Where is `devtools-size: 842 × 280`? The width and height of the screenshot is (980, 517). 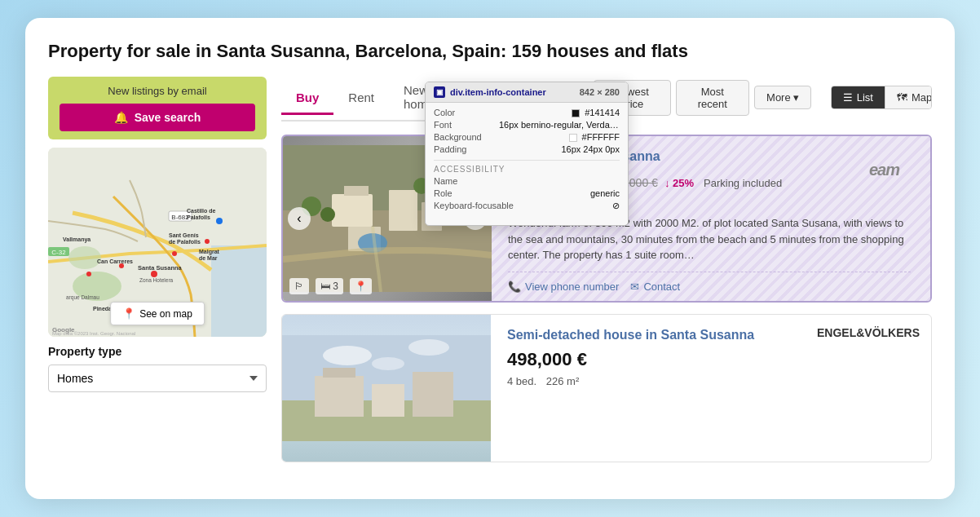 devtools-size: 842 × 280 is located at coordinates (600, 92).